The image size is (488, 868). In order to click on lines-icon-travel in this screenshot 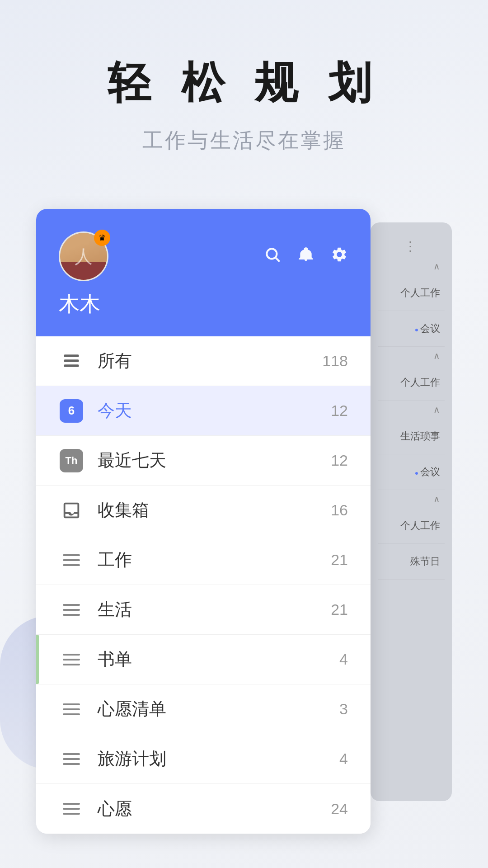, I will do `click(71, 759)`.